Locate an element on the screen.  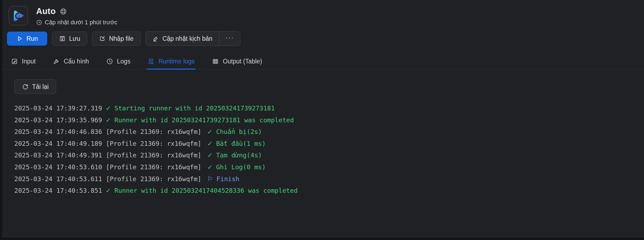
log-message: Finish is located at coordinates (228, 179).